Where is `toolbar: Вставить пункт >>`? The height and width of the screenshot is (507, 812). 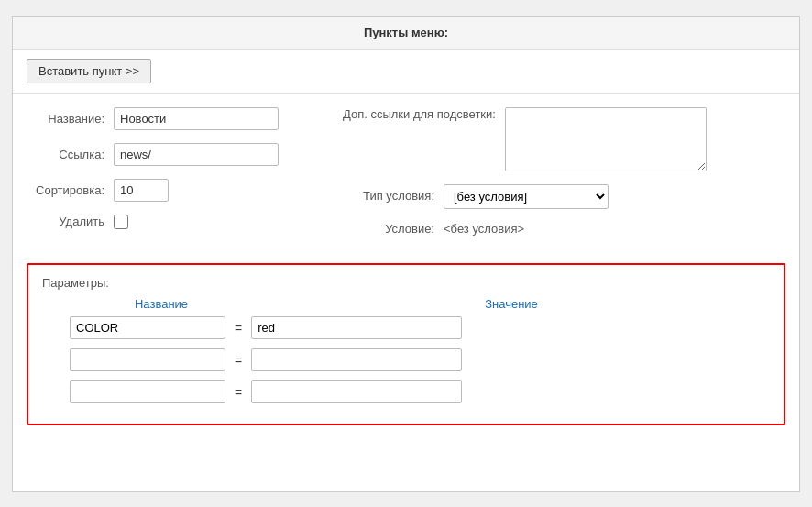 toolbar: Вставить пункт >> is located at coordinates (406, 72).